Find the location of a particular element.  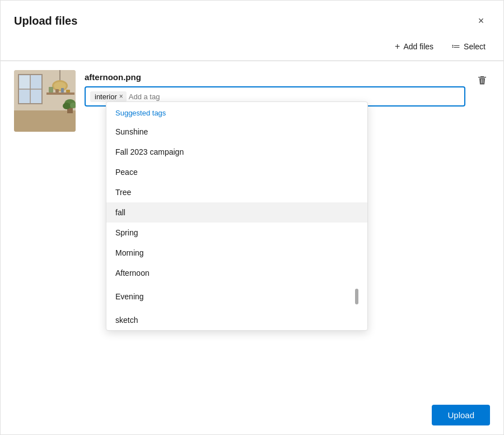

dropdown-item-sketch: sketch is located at coordinates (237, 320).